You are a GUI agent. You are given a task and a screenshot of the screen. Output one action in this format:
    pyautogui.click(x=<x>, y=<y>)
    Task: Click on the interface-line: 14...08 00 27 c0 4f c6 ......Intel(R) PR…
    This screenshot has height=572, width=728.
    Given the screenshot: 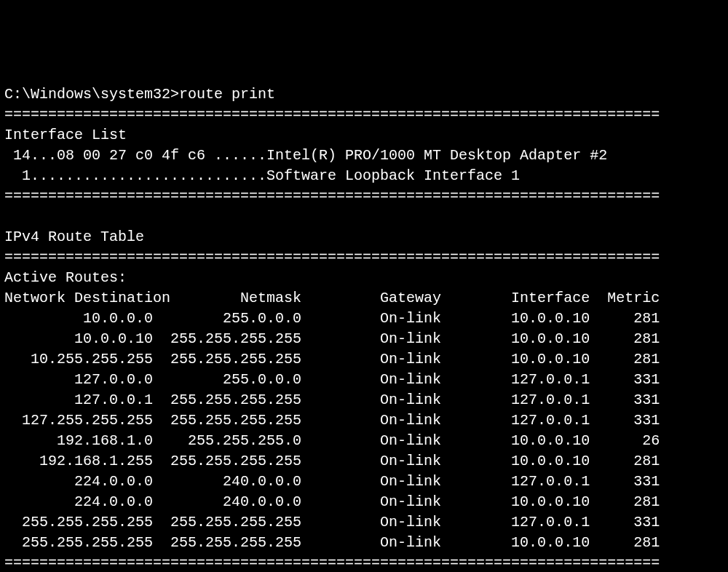 What is the action you would take?
    pyautogui.click(x=306, y=156)
    